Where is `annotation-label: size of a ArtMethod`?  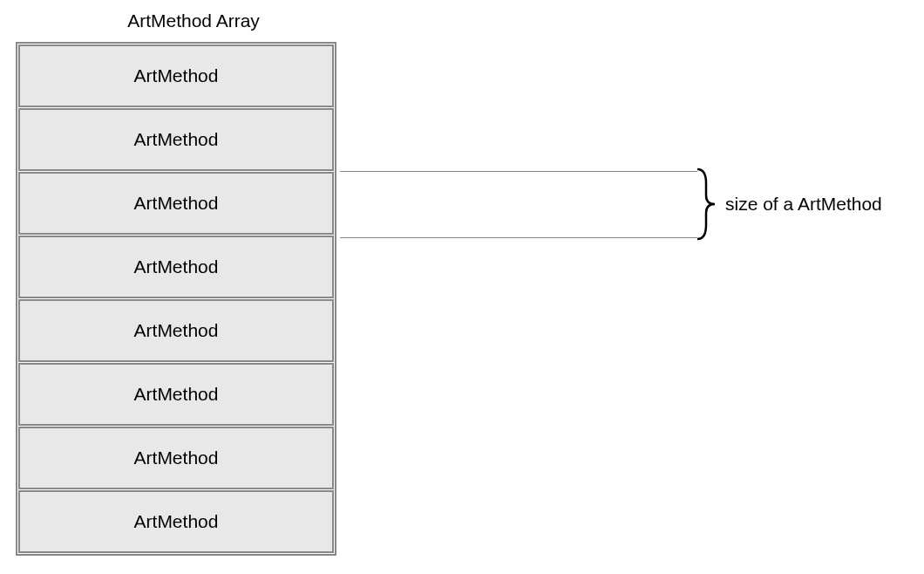 annotation-label: size of a ArtMethod is located at coordinates (804, 204).